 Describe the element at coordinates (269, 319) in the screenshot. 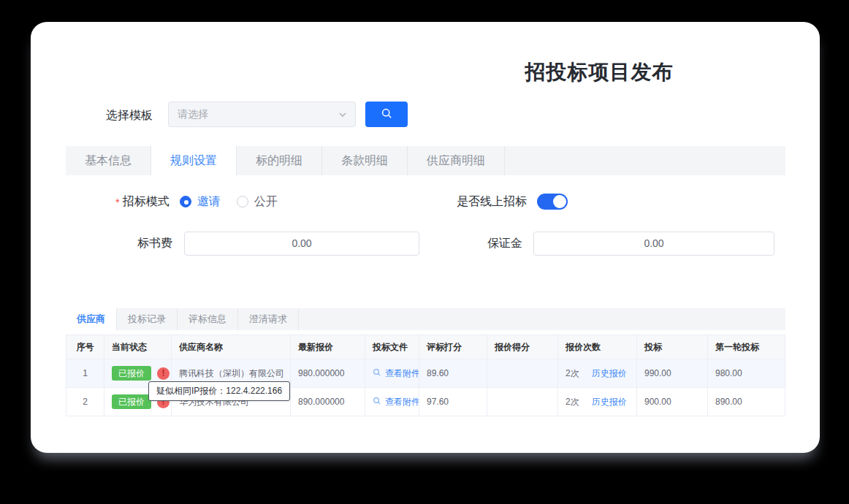

I see `sub-tab-clarification-request: 澄清请求` at that location.